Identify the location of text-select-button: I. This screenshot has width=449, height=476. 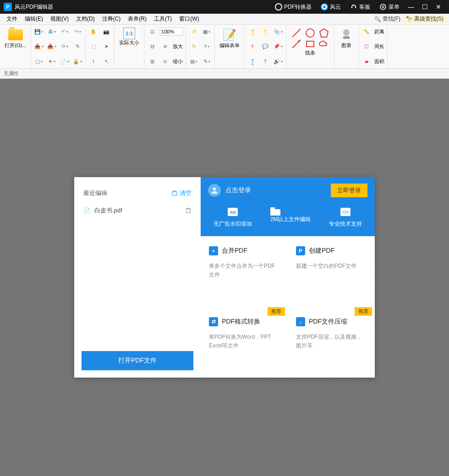
(93, 61).